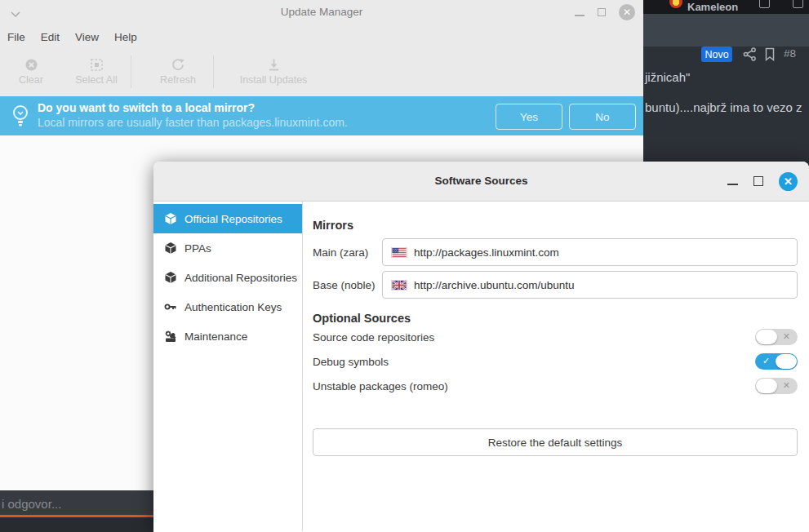 The width and height of the screenshot is (809, 532). I want to click on clear-label: Clear, so click(31, 80).